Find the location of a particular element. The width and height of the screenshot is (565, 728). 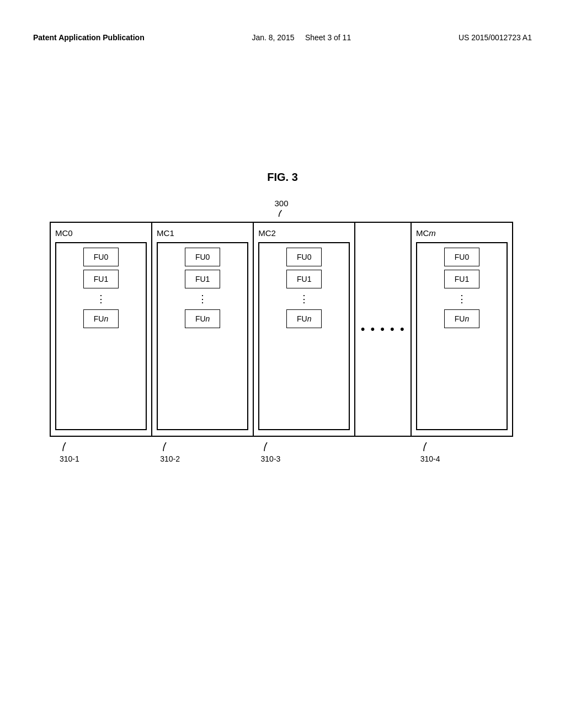

ref-bracket-310-4-icon is located at coordinates (427, 448).